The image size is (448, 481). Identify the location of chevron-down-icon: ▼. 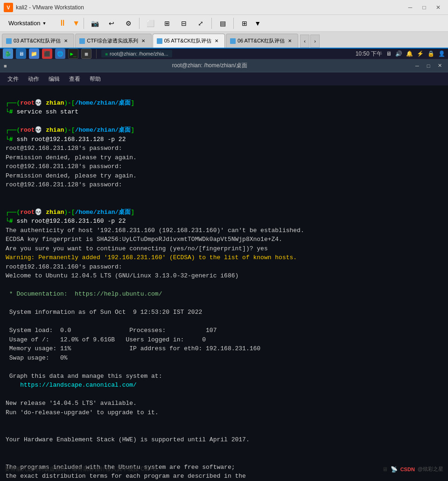
(44, 23).